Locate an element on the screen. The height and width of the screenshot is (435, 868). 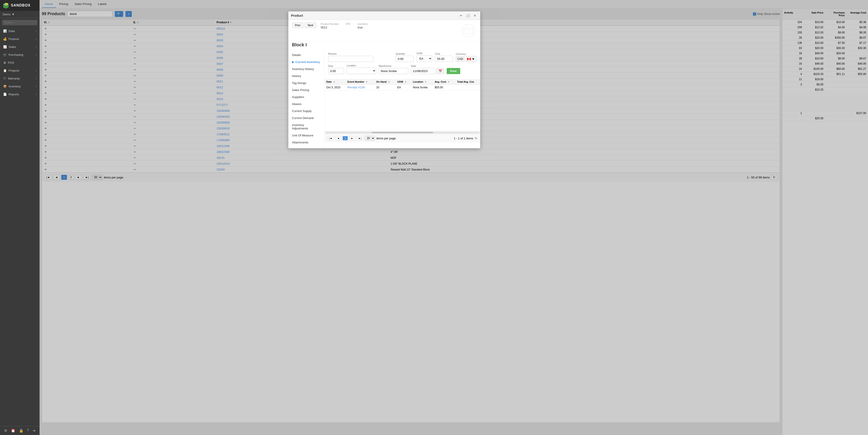
expand-button: ⬜ is located at coordinates (468, 15).